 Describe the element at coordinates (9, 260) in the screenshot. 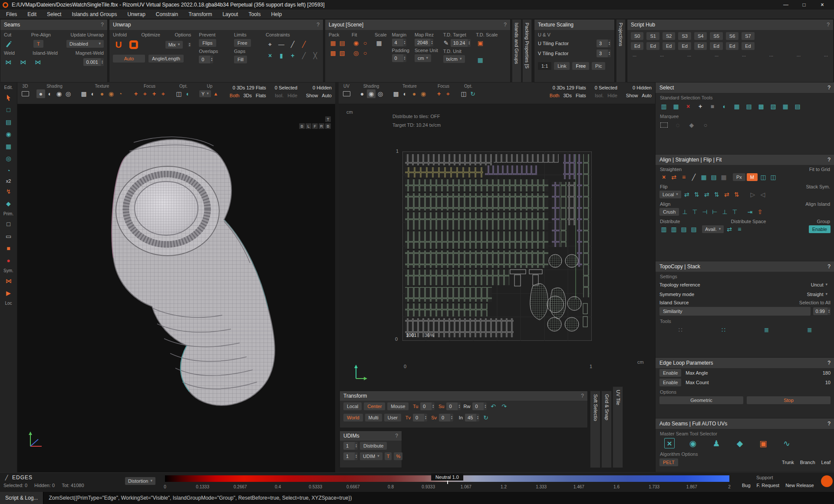

I see `sphere-primitive-icon` at that location.